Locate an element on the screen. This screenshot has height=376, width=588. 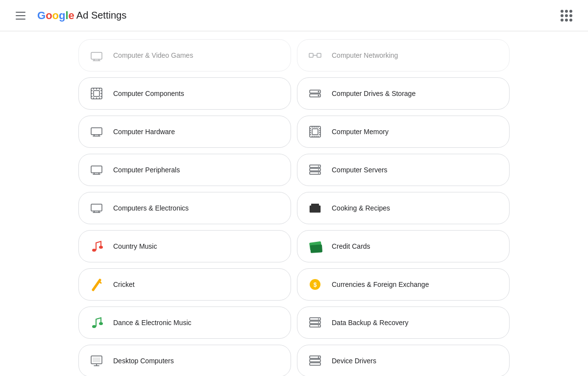
cricket-label: Cricket is located at coordinates (124, 284).